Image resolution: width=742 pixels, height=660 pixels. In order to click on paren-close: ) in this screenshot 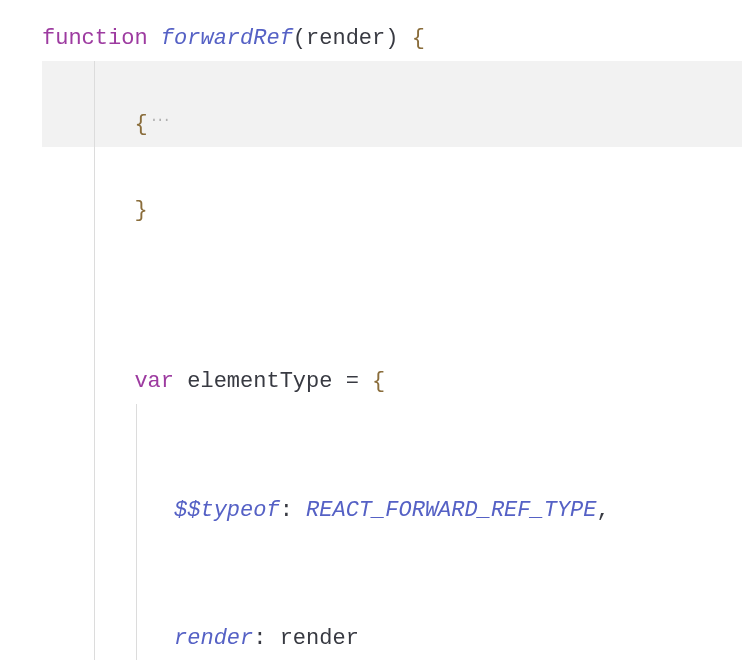, I will do `click(392, 38)`.